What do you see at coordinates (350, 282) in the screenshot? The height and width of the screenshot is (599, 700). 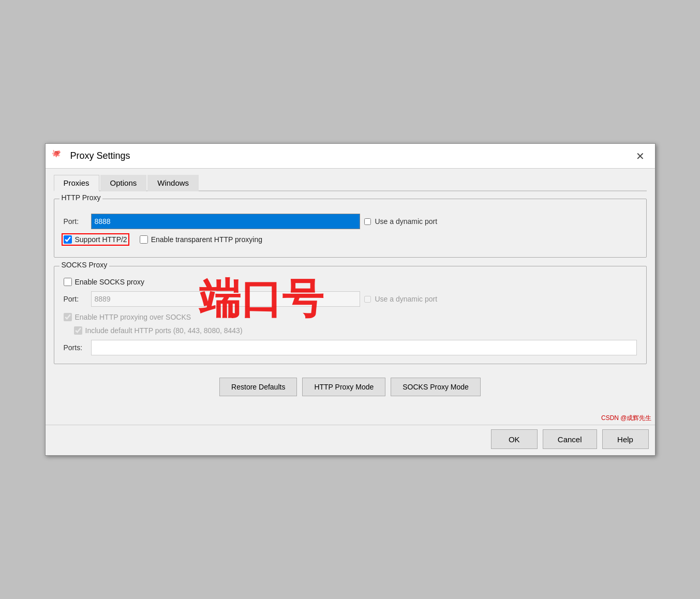 I see `enable-socks-row: Enable SOCKS proxy` at bounding box center [350, 282].